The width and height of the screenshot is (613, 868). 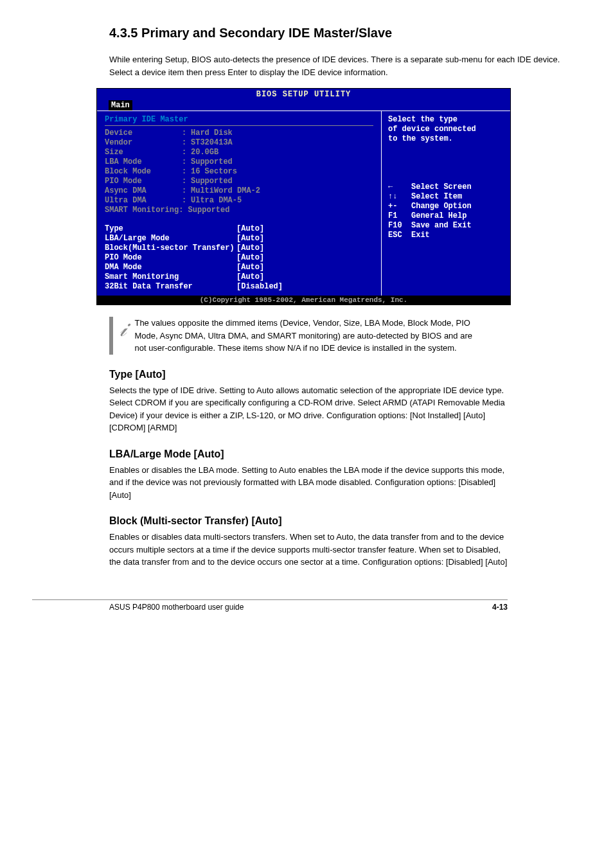 What do you see at coordinates (306, 66) in the screenshot?
I see `page-intro: While entering Setup, BIOS auto-detects …` at bounding box center [306, 66].